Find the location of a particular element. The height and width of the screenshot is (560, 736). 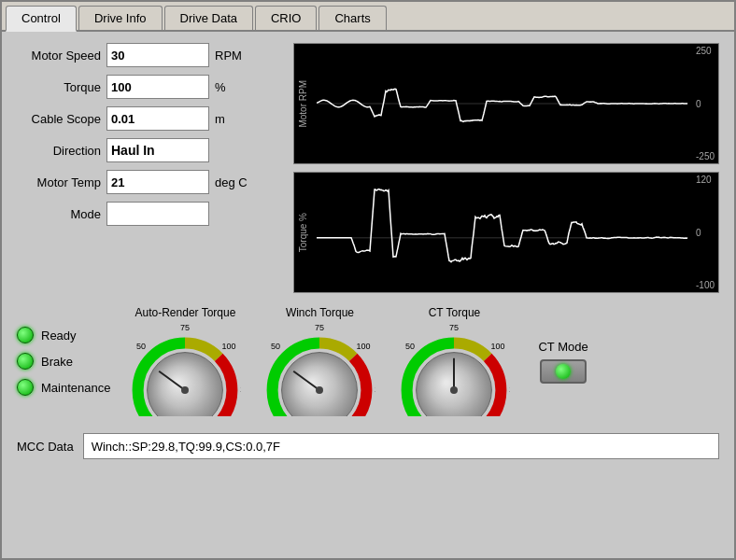

brake-led is located at coordinates (25, 361).